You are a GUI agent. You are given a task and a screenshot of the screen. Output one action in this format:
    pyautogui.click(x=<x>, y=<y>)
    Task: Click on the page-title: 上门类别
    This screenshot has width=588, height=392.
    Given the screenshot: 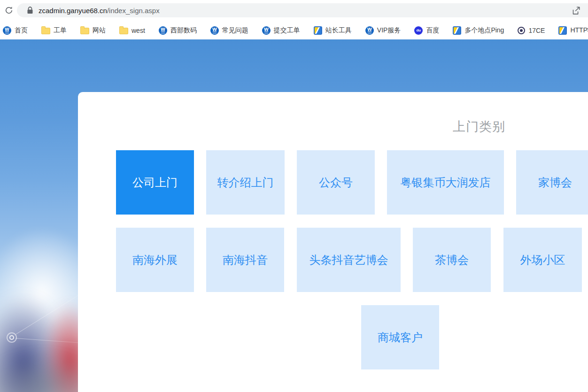 What is the action you would take?
    pyautogui.click(x=479, y=127)
    